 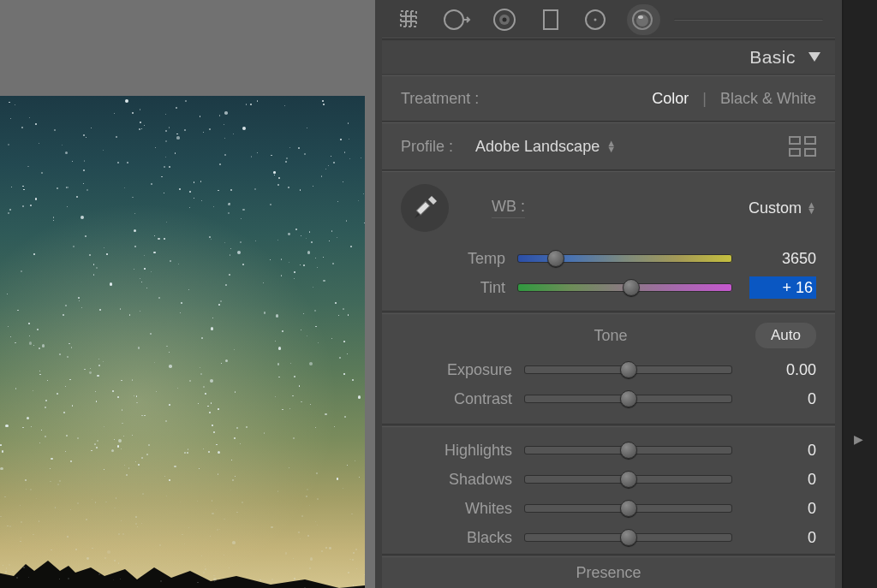 I want to click on tone-extended-section: Highlights 0 Shadows 0 Whites 0 Blacks, so click(x=608, y=490).